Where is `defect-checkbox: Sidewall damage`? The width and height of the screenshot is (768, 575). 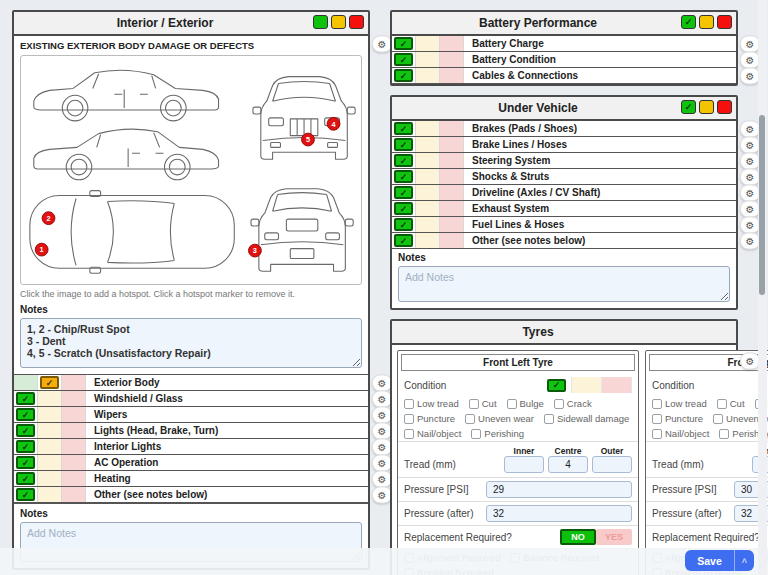
defect-checkbox: Sidewall damage is located at coordinates (586, 418).